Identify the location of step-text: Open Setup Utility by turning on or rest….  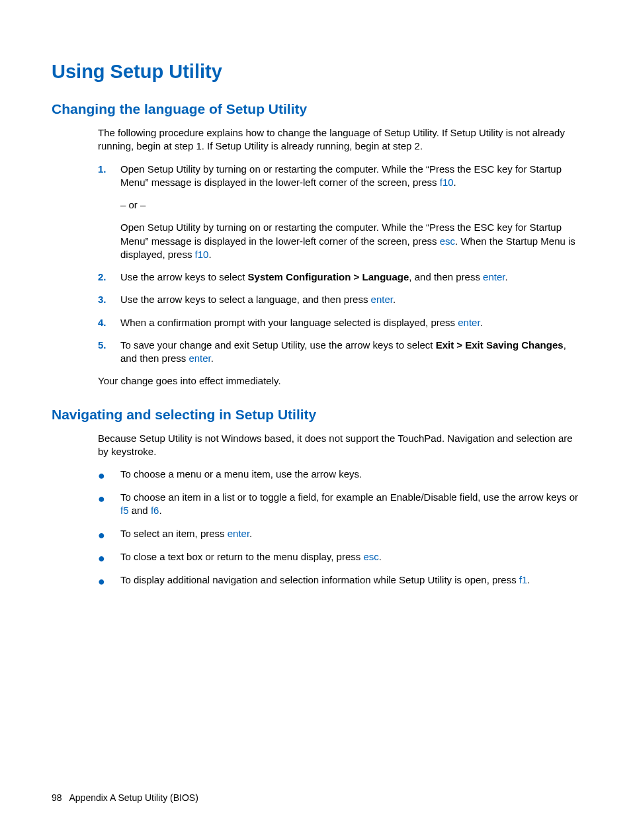
(350, 212).